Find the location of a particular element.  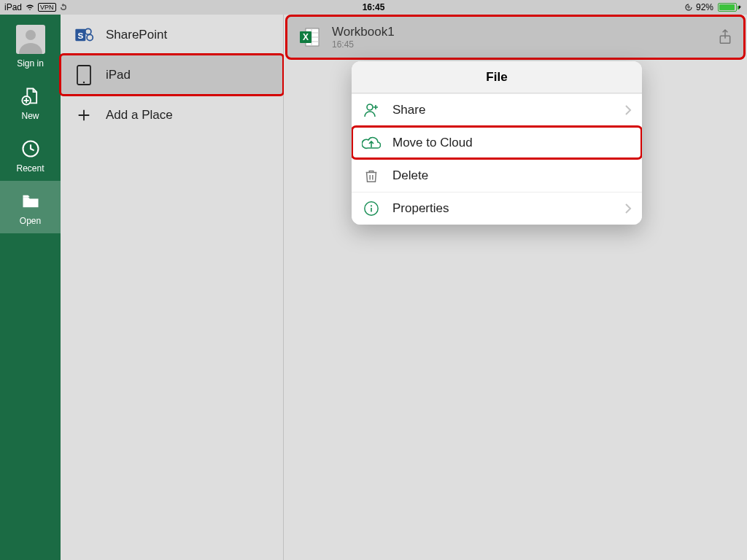

file-popover: File Share Move to Cloud is located at coordinates (497, 143).